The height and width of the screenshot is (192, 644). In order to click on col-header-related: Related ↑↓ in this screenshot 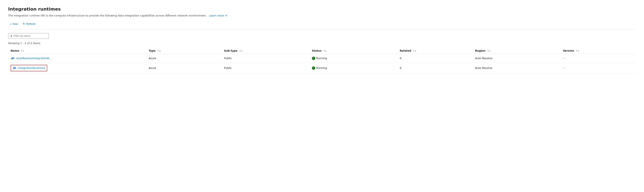, I will do `click(435, 51)`.